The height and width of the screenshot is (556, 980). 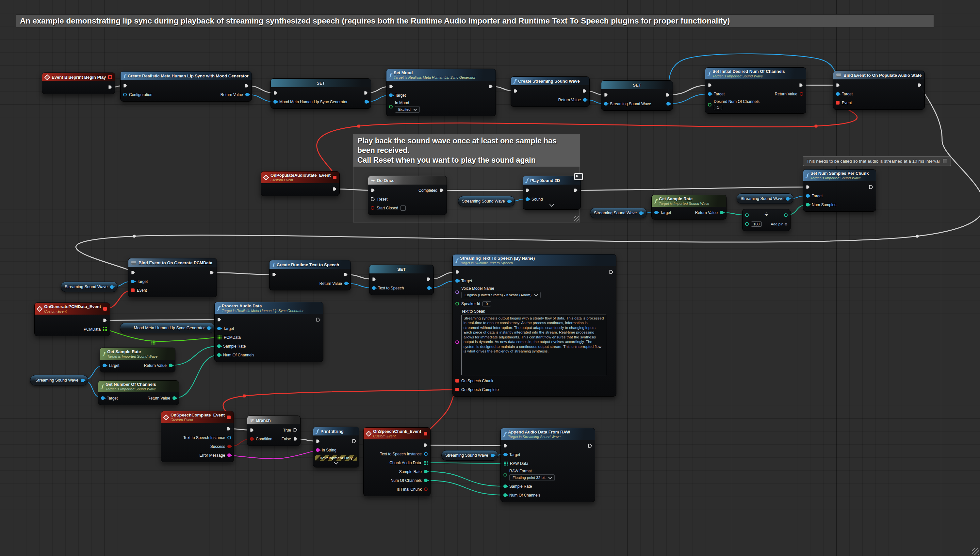 I want to click on node-header: OnGeneratePCMData_EventCustom Event, so click(x=73, y=309).